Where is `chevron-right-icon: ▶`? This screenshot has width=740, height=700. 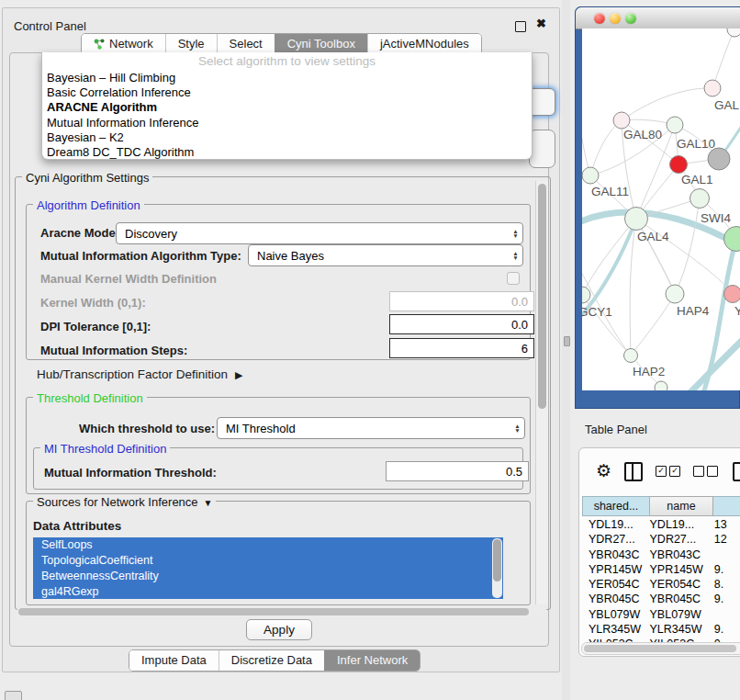
chevron-right-icon: ▶ is located at coordinates (239, 375).